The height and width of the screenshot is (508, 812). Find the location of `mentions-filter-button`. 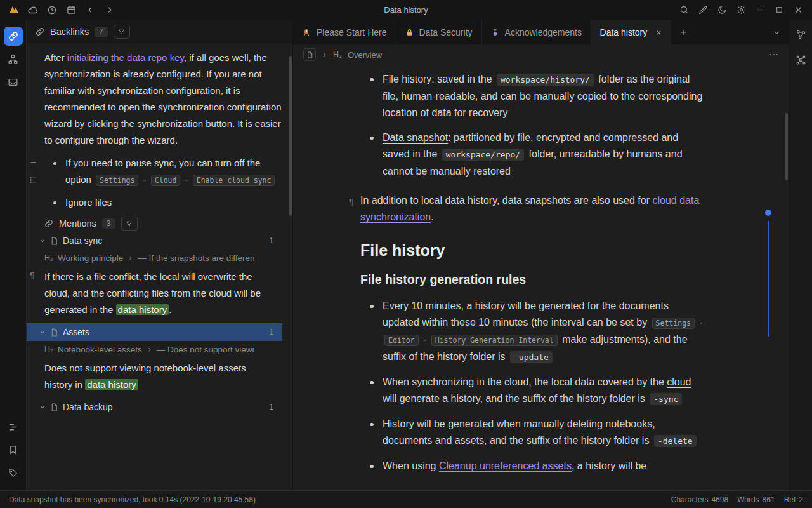

mentions-filter-button is located at coordinates (129, 224).